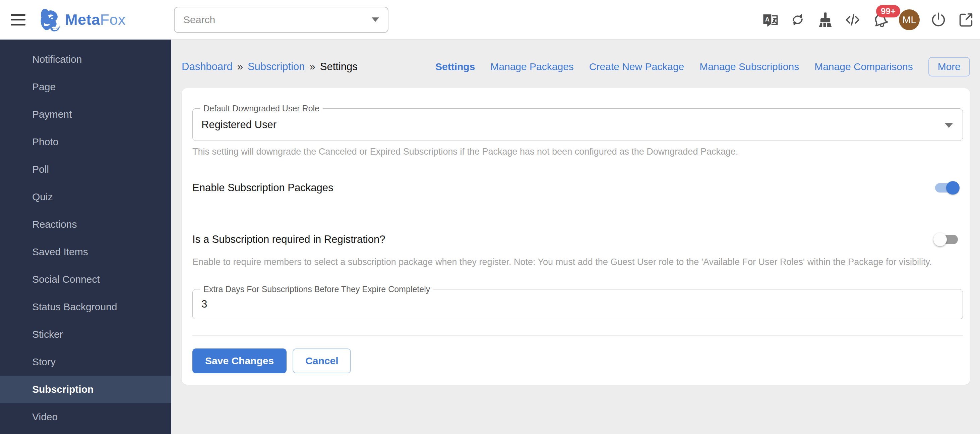 The image size is (980, 434). Describe the element at coordinates (83, 20) in the screenshot. I see `logo-meta: Meta` at that location.